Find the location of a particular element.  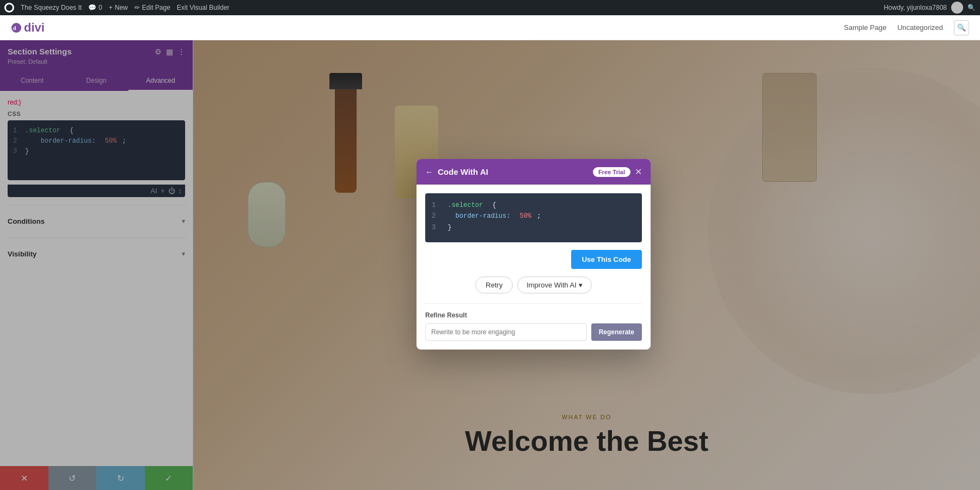

admin-bar-right: Howdy, yijunloxa7808 🔍 is located at coordinates (930, 8).